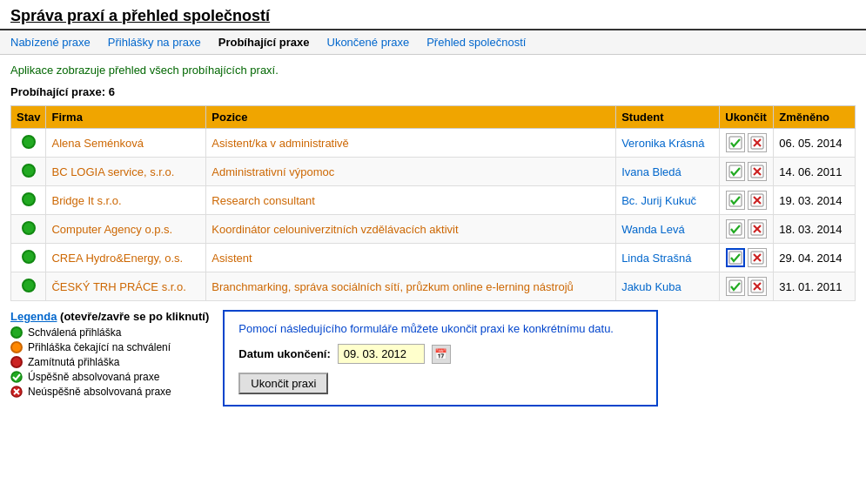  I want to click on nav-probiha: Probíhající praxe, so click(265, 42).